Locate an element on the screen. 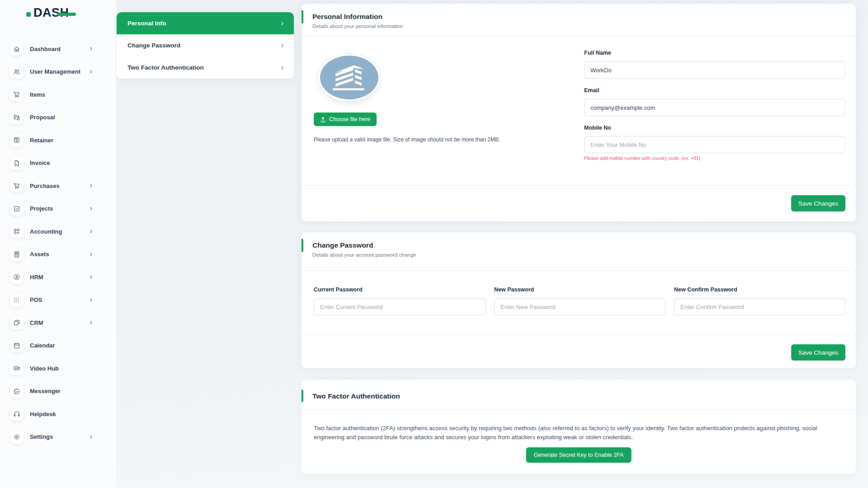  sidebar-item-accounting: Accounting is located at coordinates (58, 231).